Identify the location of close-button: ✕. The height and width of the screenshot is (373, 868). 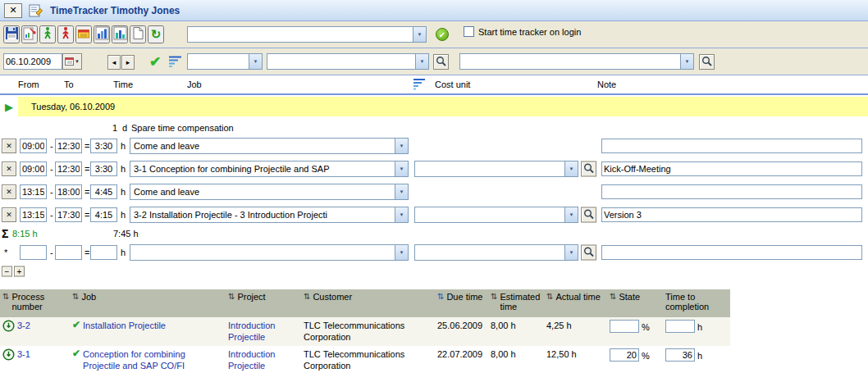
(13, 11).